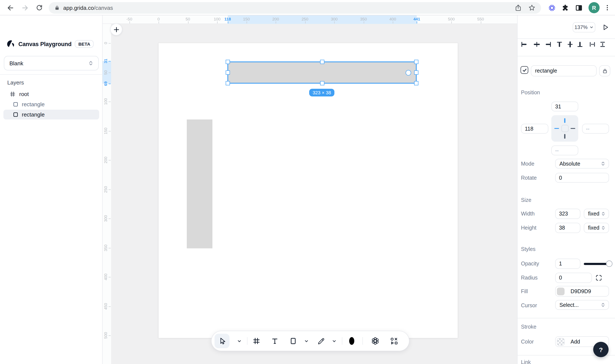 The image size is (615, 364). I want to click on selection-handle-e, so click(416, 73).